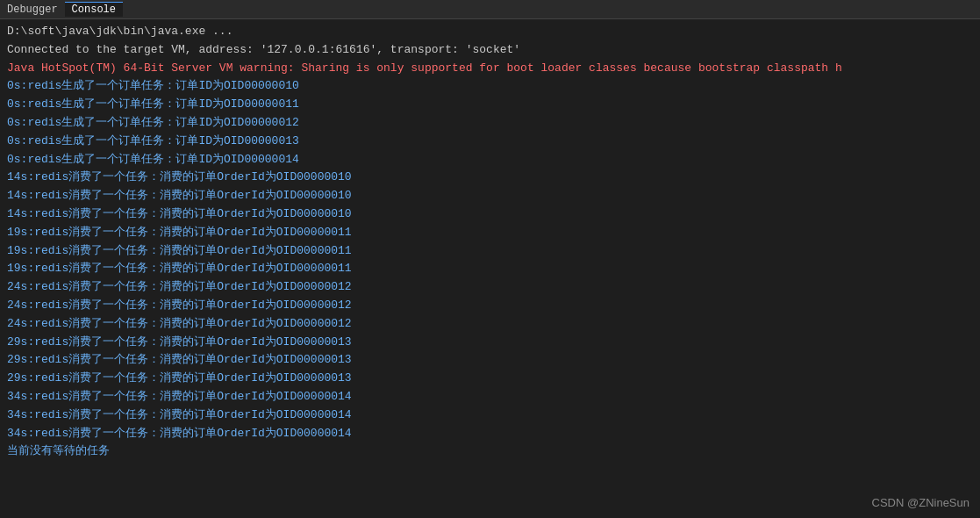  What do you see at coordinates (490, 451) in the screenshot?
I see `console-line: 当前没有等待的任务` at bounding box center [490, 451].